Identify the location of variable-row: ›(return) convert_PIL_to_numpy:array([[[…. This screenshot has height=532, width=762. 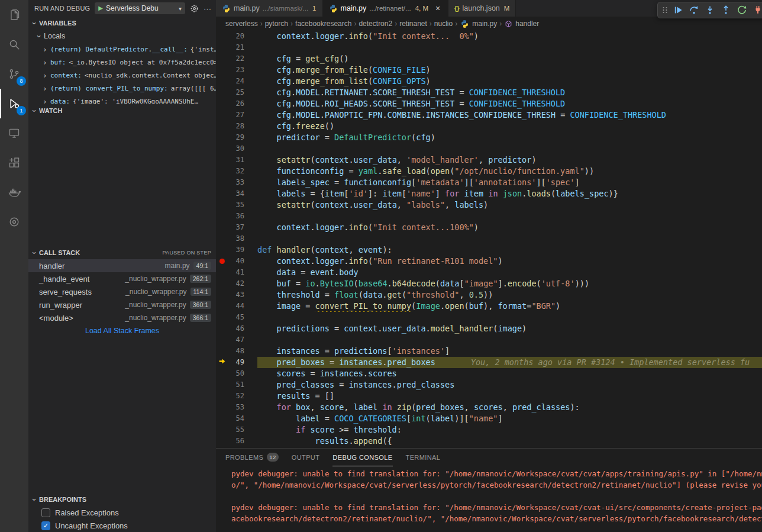
(122, 88).